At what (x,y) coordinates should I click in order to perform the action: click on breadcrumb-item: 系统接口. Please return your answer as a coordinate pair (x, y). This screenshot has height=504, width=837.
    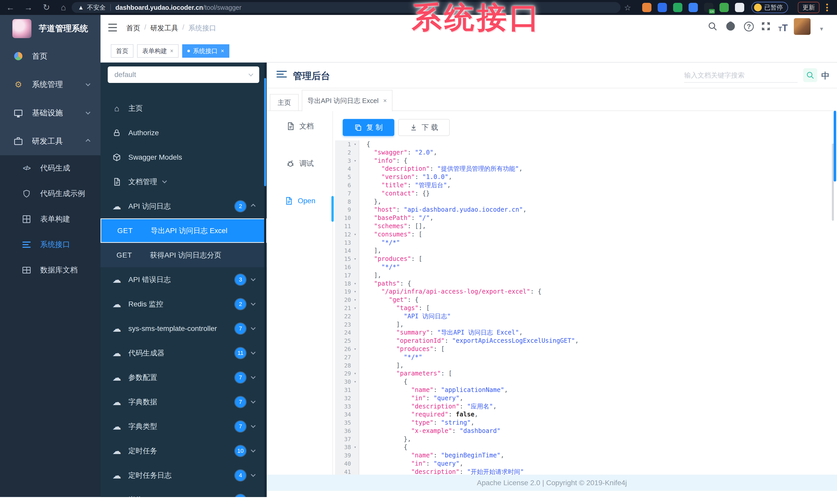
    Looking at the image, I should click on (202, 28).